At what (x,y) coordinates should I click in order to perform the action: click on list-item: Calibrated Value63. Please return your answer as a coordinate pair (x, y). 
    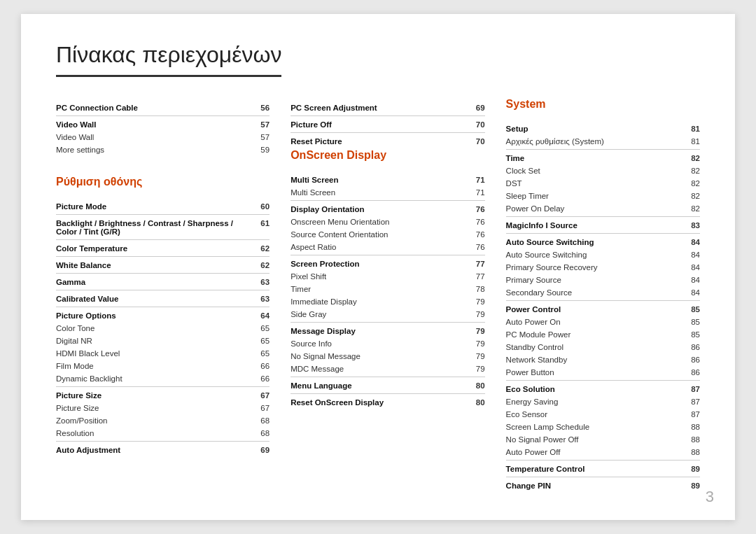
    Looking at the image, I should click on (162, 297).